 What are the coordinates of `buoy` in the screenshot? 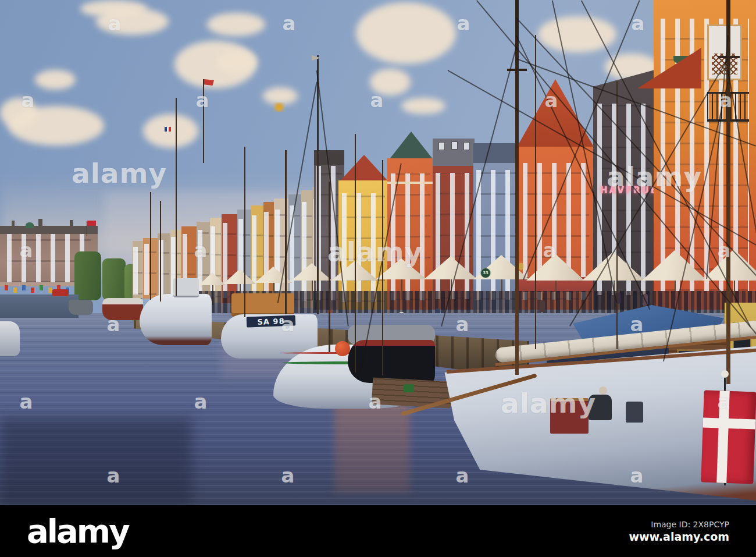 It's located at (343, 349).